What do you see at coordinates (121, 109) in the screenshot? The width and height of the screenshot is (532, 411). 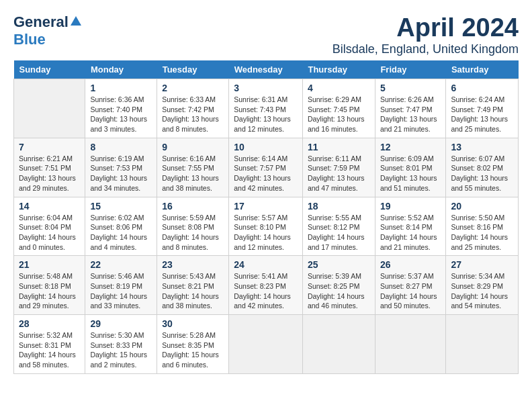 I see `calendar-cell: 1Sunrise: 6:36 AM Sunset: 7:40 PM Daylig…` at bounding box center [121, 109].